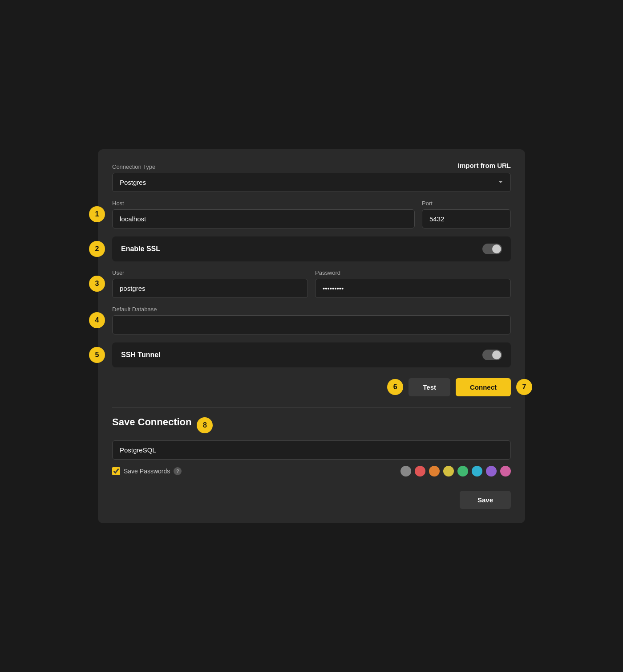 This screenshot has width=623, height=672. I want to click on badge-8: 8, so click(205, 425).